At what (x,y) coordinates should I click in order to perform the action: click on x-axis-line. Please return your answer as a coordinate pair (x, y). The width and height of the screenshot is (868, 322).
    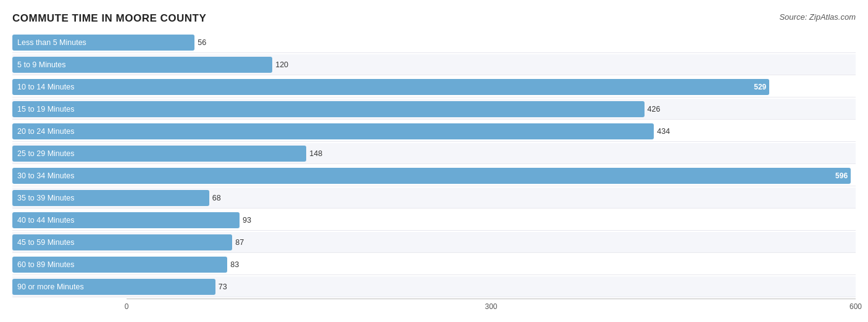
    Looking at the image, I should click on (491, 299).